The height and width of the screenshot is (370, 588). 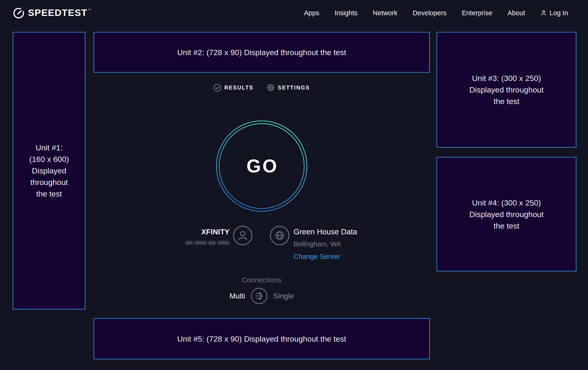 I want to click on gear-icon, so click(x=271, y=88).